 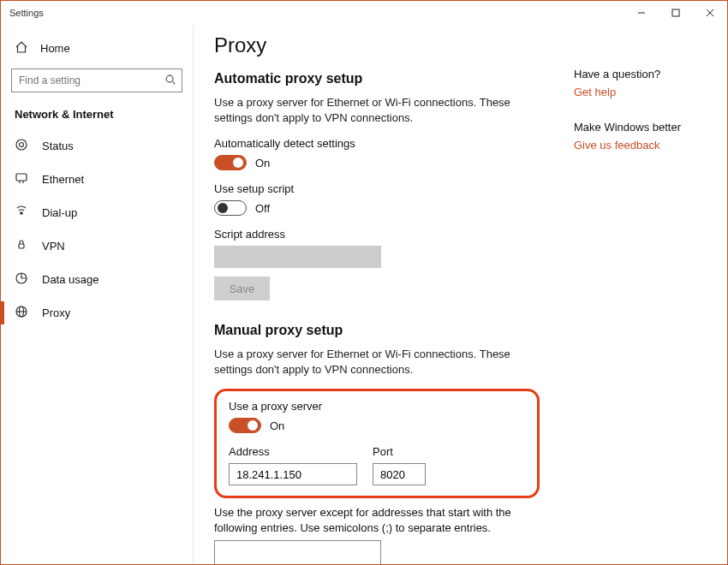 I want to click on save-label: Save, so click(x=242, y=289).